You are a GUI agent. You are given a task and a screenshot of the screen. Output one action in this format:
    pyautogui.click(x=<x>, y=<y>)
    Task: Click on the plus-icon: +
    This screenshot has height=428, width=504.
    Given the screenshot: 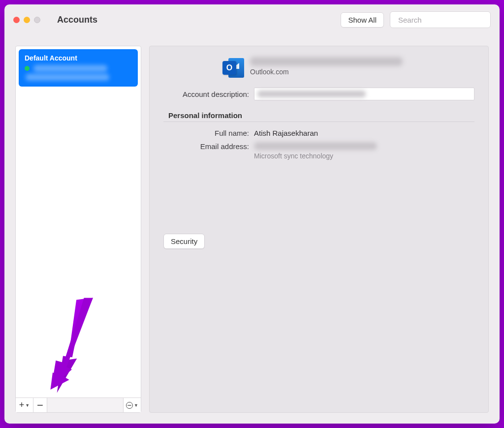 What is the action you would take?
    pyautogui.click(x=22, y=405)
    